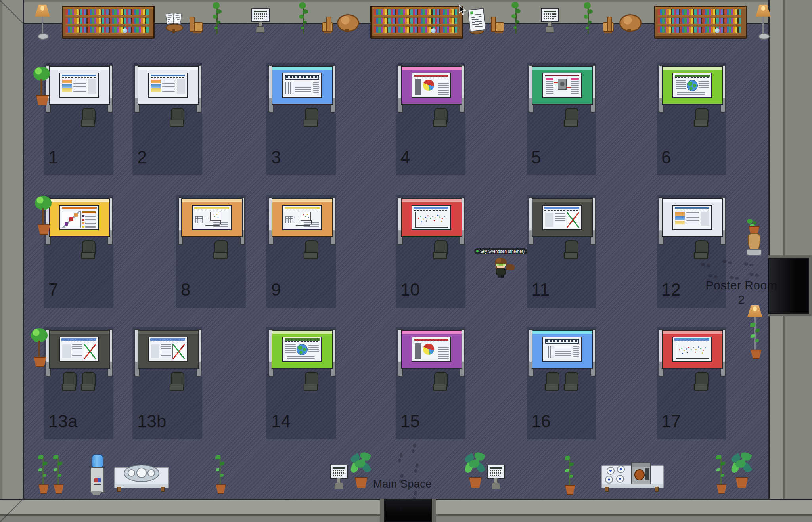  Describe the element at coordinates (569, 476) in the screenshot. I see `potted-plant` at that location.